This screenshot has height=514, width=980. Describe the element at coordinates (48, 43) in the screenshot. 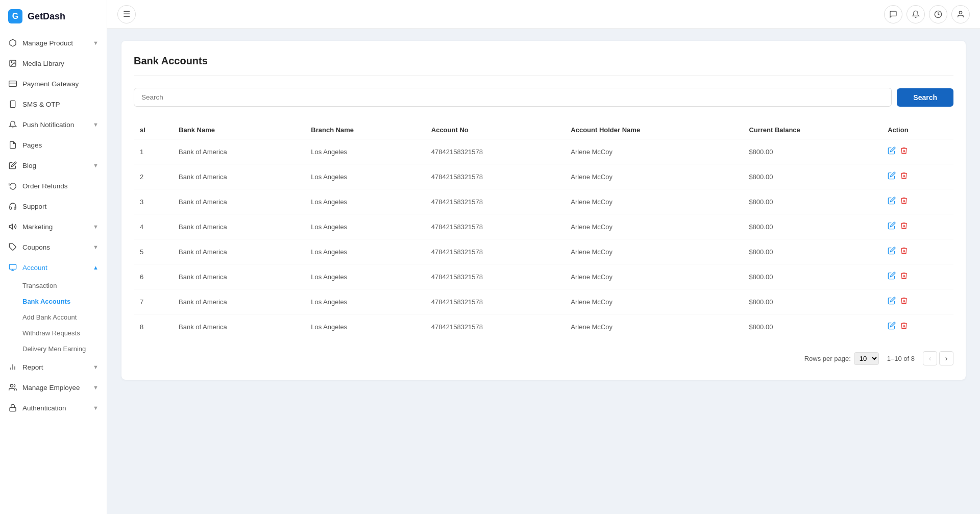

I see `sidebar-item-label: Manage Product` at that location.